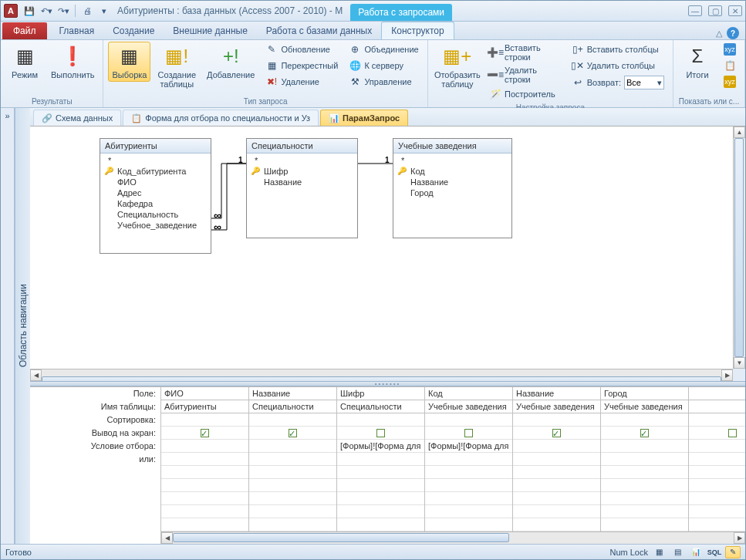 This screenshot has height=560, width=746. What do you see at coordinates (177, 66) in the screenshot?
I see `make-table-button: ▦! Создание таблицы` at bounding box center [177, 66].